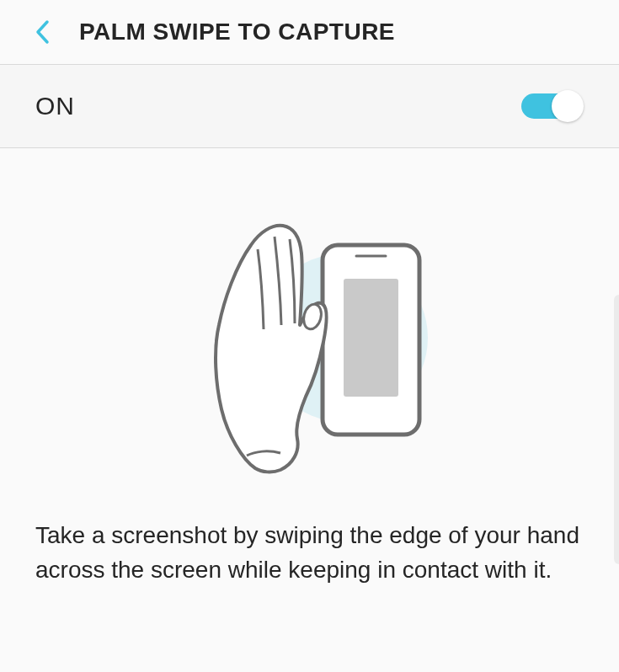 This screenshot has height=672, width=619. Describe the element at coordinates (42, 32) in the screenshot. I see `back-button` at that location.